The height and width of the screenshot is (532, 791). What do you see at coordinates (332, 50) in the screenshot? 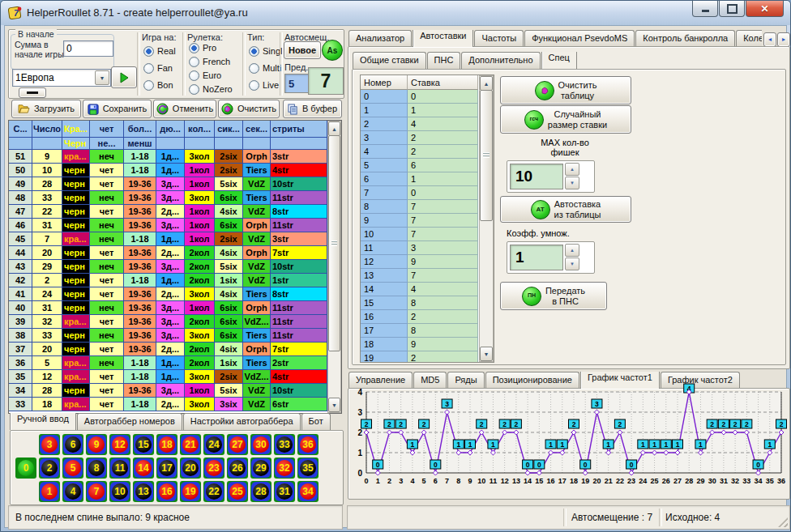
I see `autoshift-icon: As` at bounding box center [332, 50].